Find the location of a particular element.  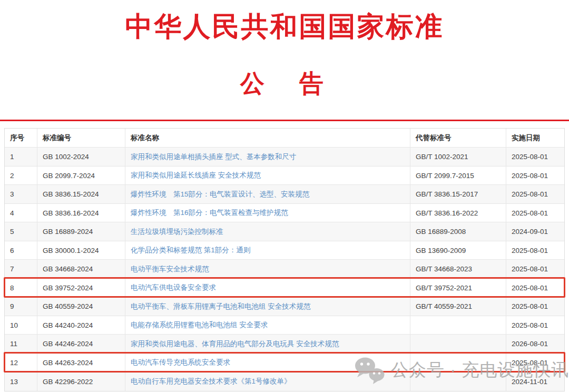

cell-replaces: GB 13690-2009 is located at coordinates (458, 251).